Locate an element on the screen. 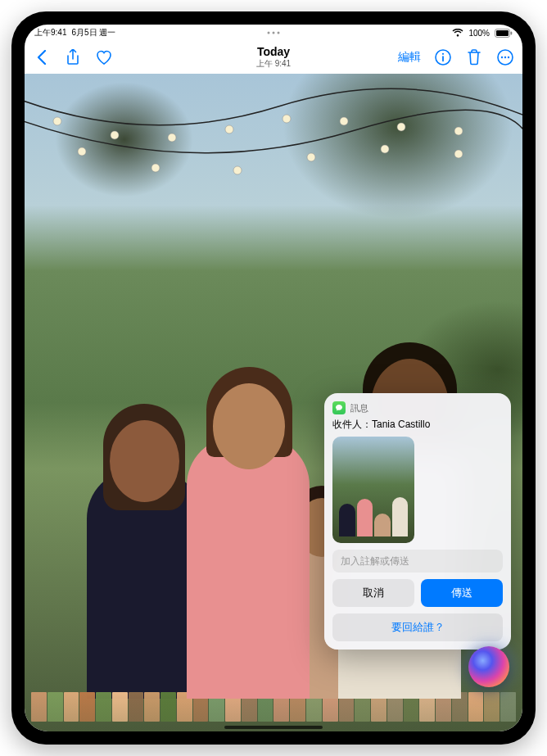 Image resolution: width=547 pixels, height=756 pixels. messages-app-icon is located at coordinates (339, 408).